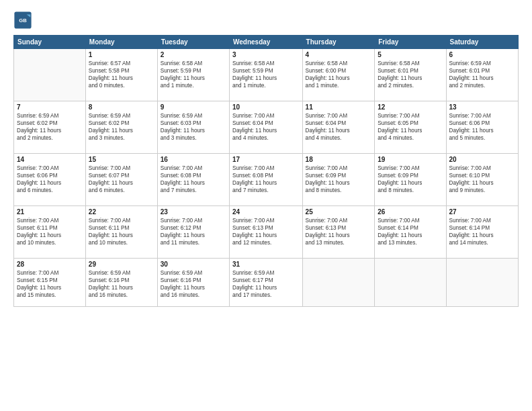 The width and height of the screenshot is (532, 411). What do you see at coordinates (482, 55) in the screenshot?
I see `day-number: 6` at bounding box center [482, 55].